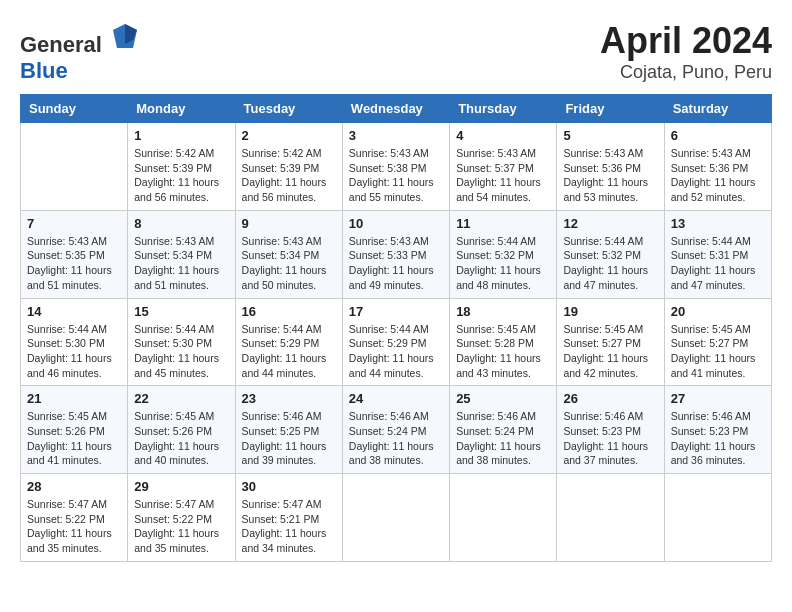 This screenshot has width=792, height=612. I want to click on weekday-header-saturday: Saturday, so click(718, 109).